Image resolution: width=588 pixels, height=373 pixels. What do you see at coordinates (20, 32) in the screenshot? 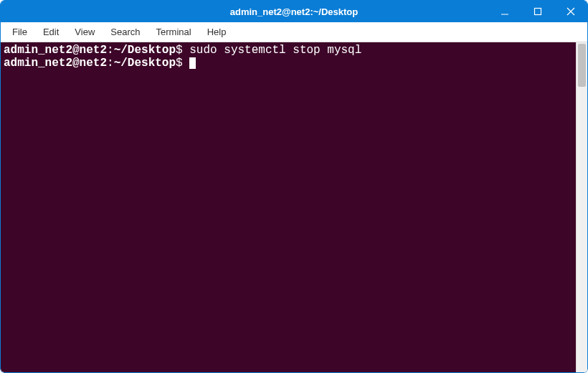
I see `menu-file: File` at bounding box center [20, 32].